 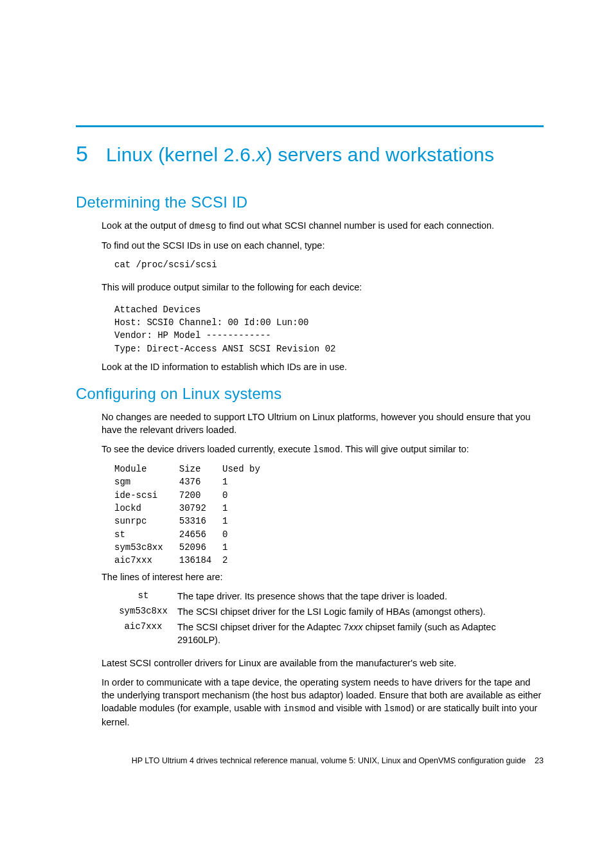 What do you see at coordinates (332, 612) in the screenshot?
I see `text: The SCSI chipset driver for the LSI Logi…` at bounding box center [332, 612].